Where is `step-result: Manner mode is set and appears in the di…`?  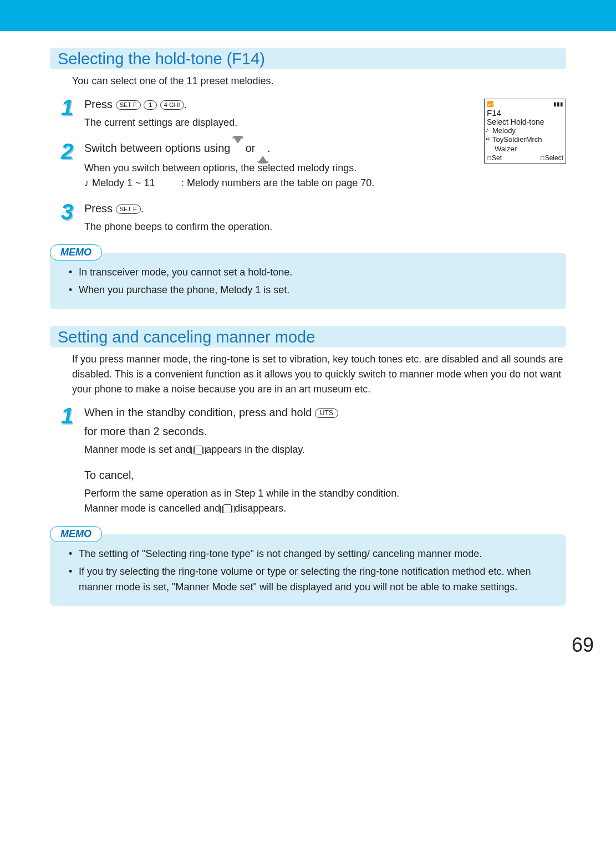
step-result: Manner mode is set and appears in the di… is located at coordinates (325, 450).